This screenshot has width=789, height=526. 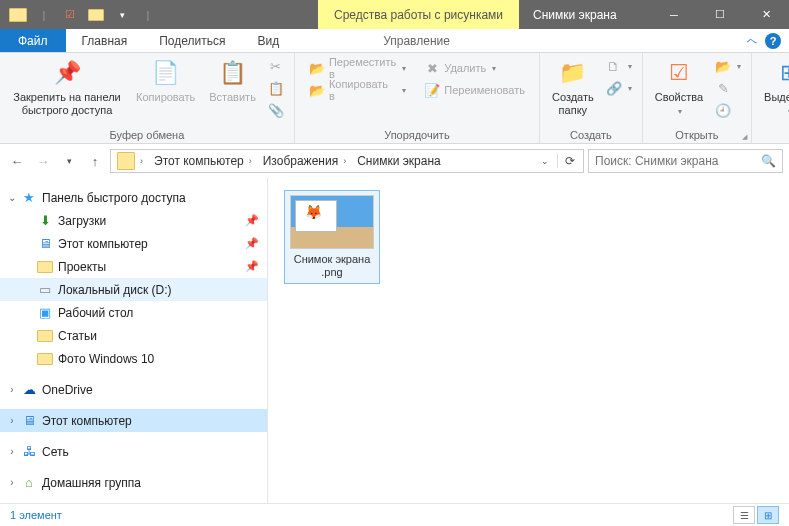 What do you see at coordinates (43, 161) in the screenshot?
I see `forward-button: →` at bounding box center [43, 161].